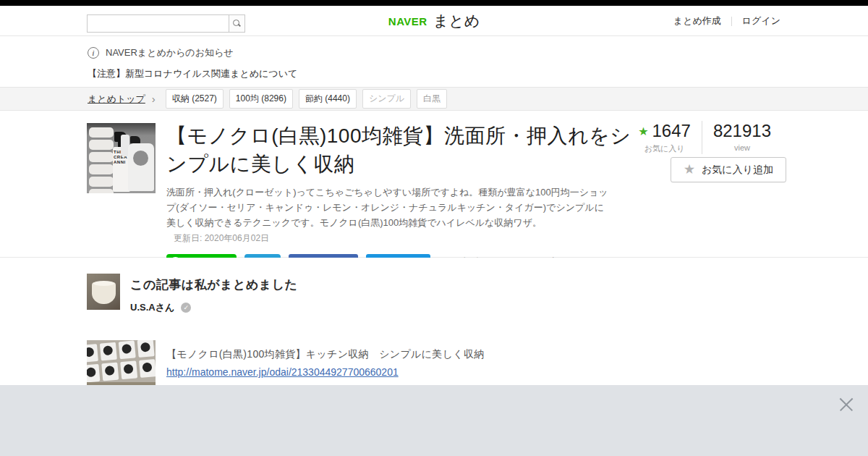 The height and width of the screenshot is (456, 868). I want to click on favorite-star-icon: ★, so click(643, 132).